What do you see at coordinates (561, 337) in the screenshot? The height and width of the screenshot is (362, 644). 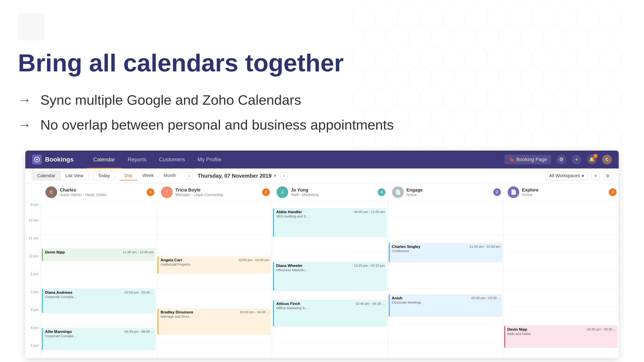 I see `event-devin-nipp-2: Devin Nipp Balls and Galas 04:30 pm - 05…` at bounding box center [561, 337].